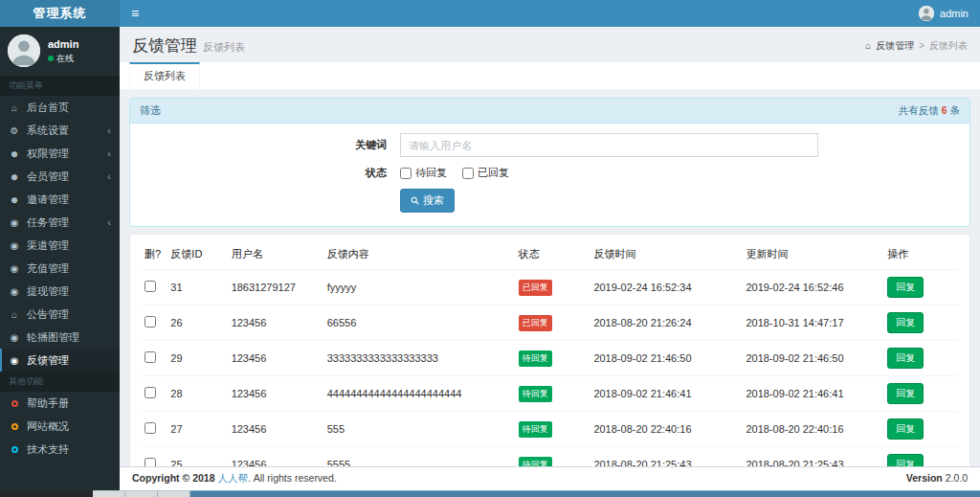  I want to click on content-header: 反馈管理反馈列表 ⌂ 反馈管理 > 反馈列表, so click(549, 44).